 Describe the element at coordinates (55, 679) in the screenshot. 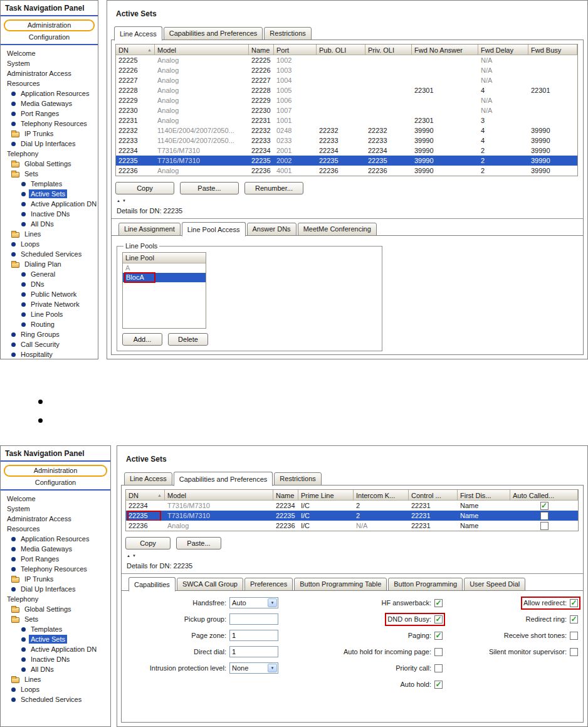

I see `tree-item-lines: Lines` at that location.